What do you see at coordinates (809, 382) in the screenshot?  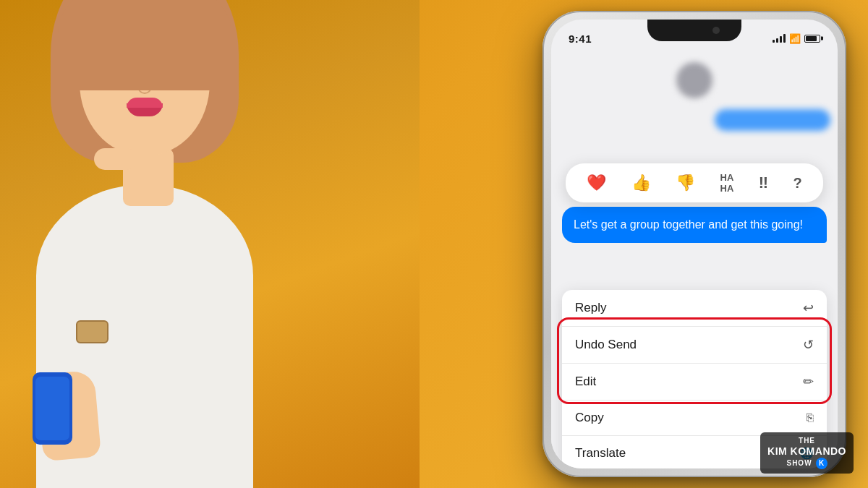 I see `edit-icon: ✏` at bounding box center [809, 382].